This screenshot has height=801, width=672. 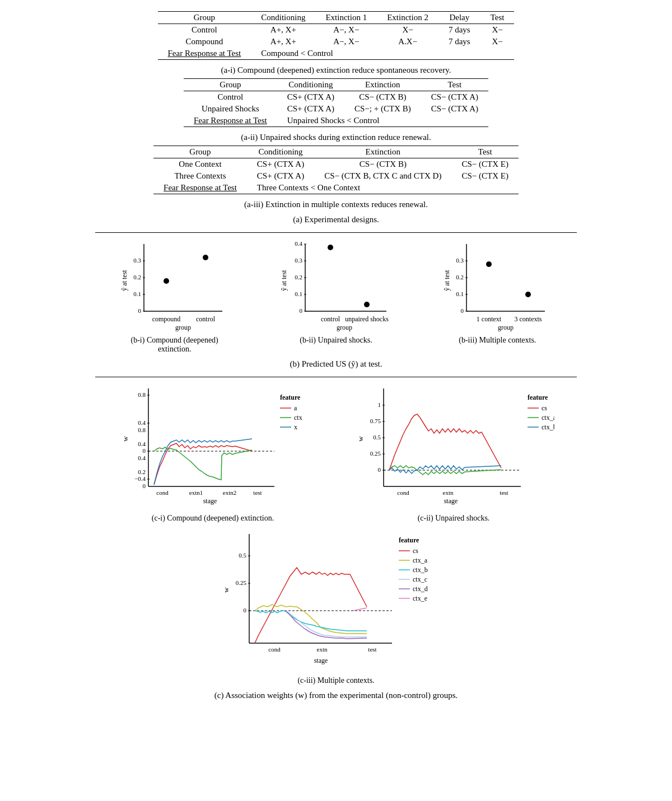 I want to click on t2-col-ext: Extinction, so click(x=383, y=85).